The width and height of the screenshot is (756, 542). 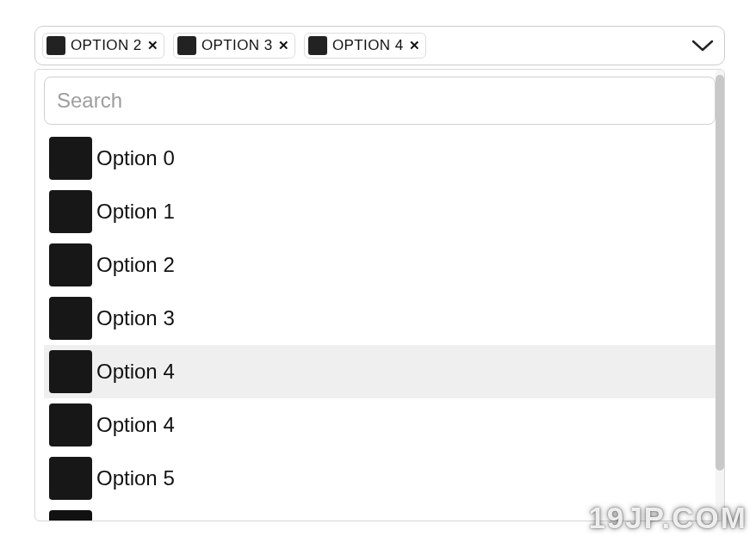 I want to click on list-item: Option 3, so click(x=380, y=318).